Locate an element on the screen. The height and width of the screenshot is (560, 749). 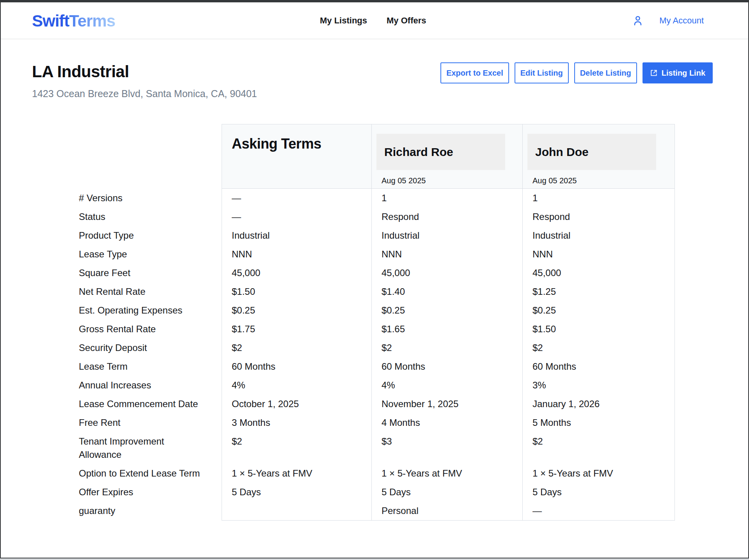
offer-cell: — is located at coordinates (598, 511).